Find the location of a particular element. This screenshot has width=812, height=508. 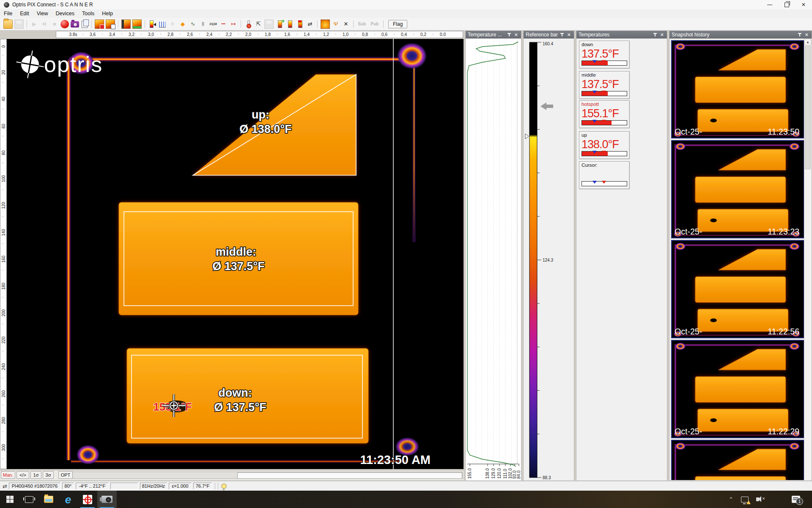

lamp-icon is located at coordinates (224, 486).